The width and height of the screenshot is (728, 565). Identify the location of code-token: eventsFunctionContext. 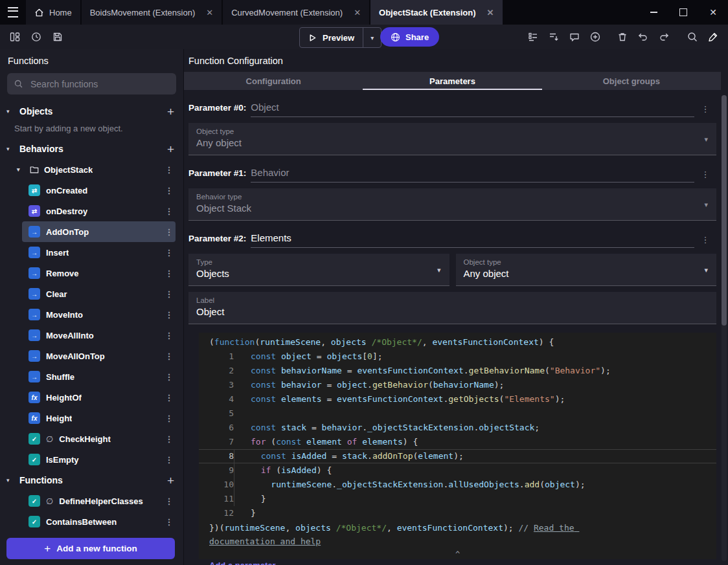
(410, 370).